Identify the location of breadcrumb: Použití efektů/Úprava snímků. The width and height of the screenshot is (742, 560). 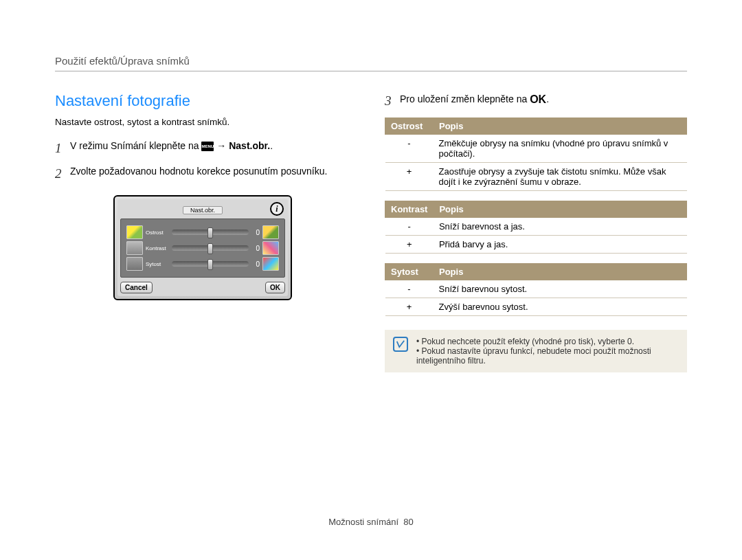
(371, 63).